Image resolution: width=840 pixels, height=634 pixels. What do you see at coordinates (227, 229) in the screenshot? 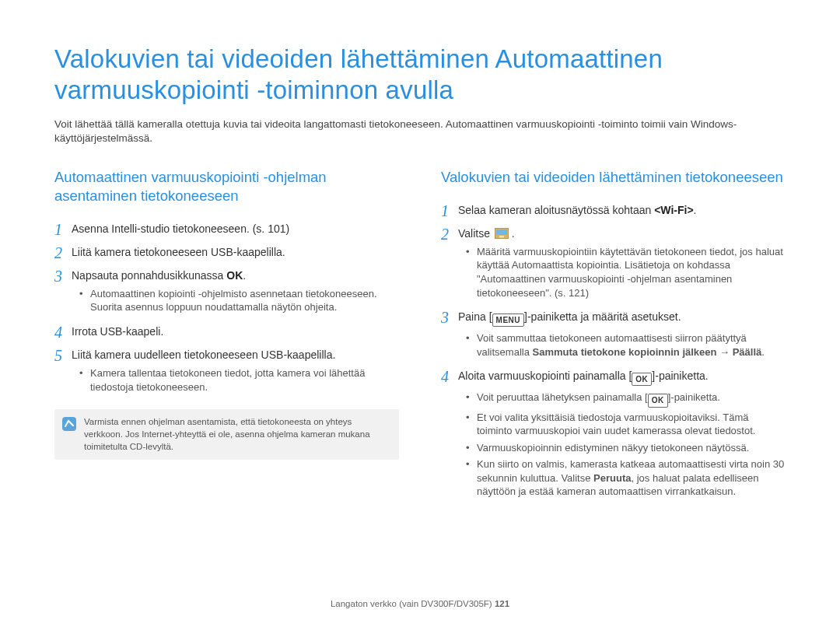
I see `left-step-1: 1 Asenna Intelli-studio tietokoneeseen. …` at bounding box center [227, 229].